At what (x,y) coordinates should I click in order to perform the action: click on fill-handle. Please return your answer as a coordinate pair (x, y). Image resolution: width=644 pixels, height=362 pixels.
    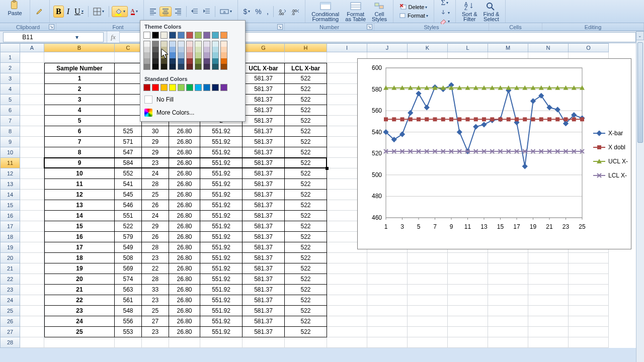
    Looking at the image, I should click on (327, 168).